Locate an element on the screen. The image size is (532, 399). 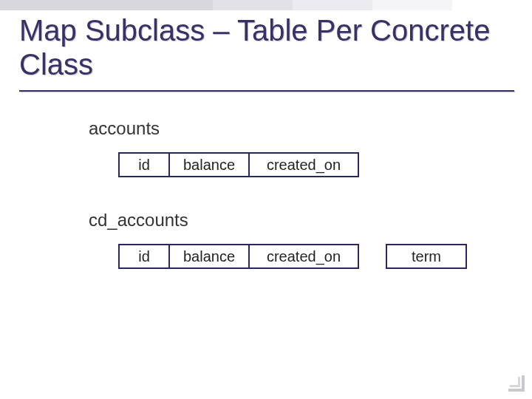
table-row: id balance created_on term is located at coordinates (310, 256).